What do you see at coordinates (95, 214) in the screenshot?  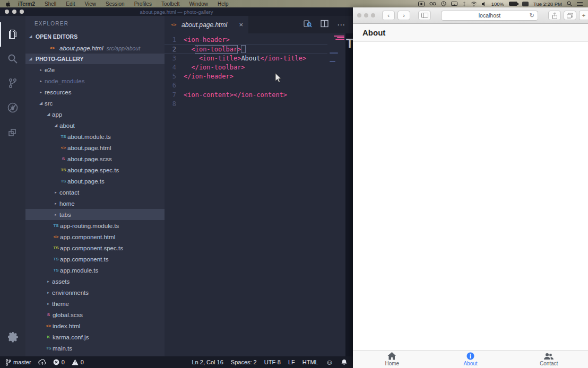 I see `tree-item-tabs: ▸tabs` at bounding box center [95, 214].